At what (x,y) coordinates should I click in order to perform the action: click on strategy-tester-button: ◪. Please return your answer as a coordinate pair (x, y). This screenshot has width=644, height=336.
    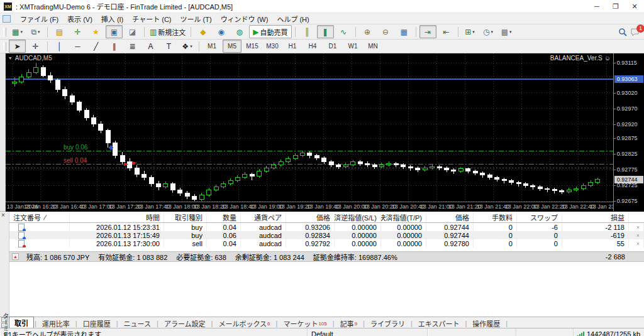
    Looking at the image, I should click on (132, 31).